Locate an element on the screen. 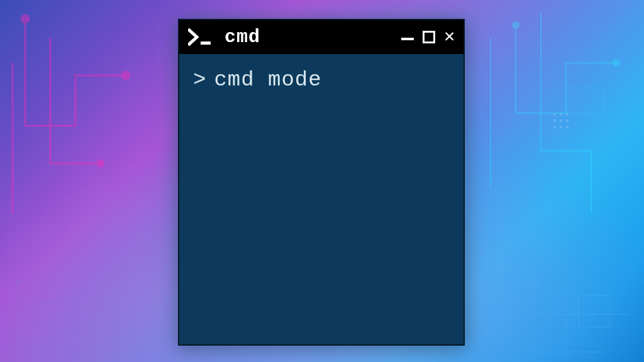 The width and height of the screenshot is (644, 362). minimize-button is located at coordinates (408, 37).